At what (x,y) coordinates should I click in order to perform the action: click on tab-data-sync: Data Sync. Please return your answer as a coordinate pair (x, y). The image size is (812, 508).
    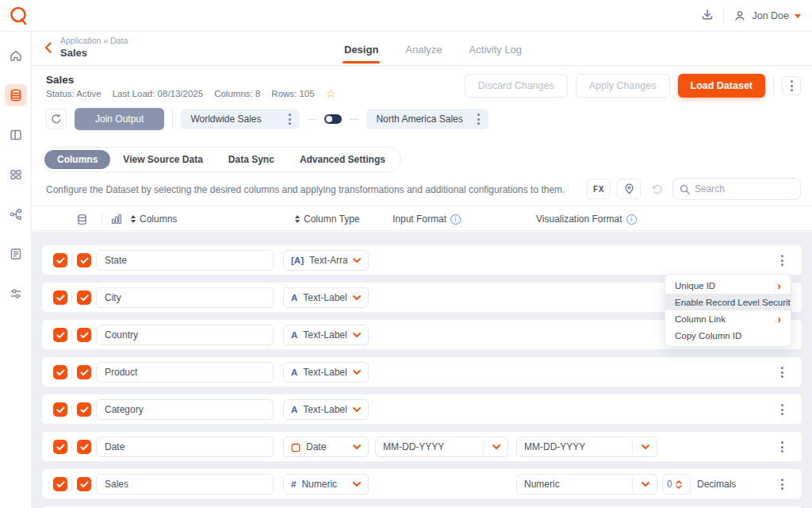
    Looking at the image, I should click on (251, 160).